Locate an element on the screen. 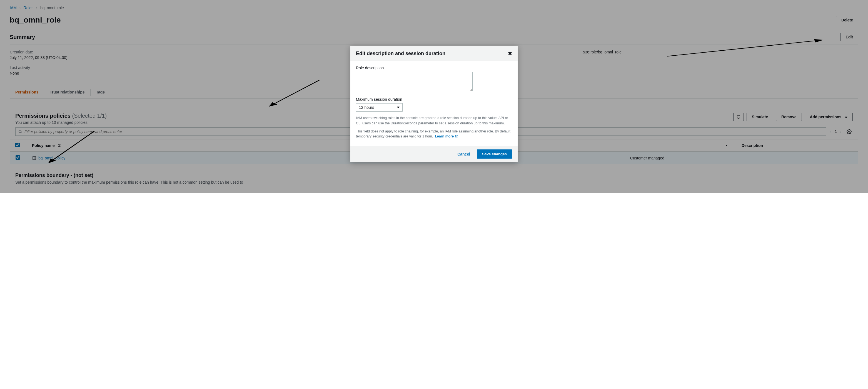 This screenshot has height=389, width=868. save-changes-button: Save changes is located at coordinates (495, 154).